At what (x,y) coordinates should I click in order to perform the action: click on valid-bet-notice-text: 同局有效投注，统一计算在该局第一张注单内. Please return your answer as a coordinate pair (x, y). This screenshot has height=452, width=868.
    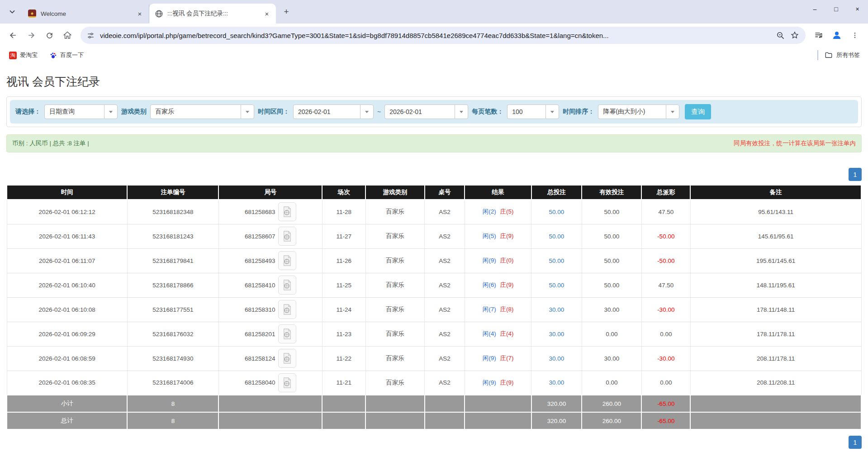
    Looking at the image, I should click on (795, 143).